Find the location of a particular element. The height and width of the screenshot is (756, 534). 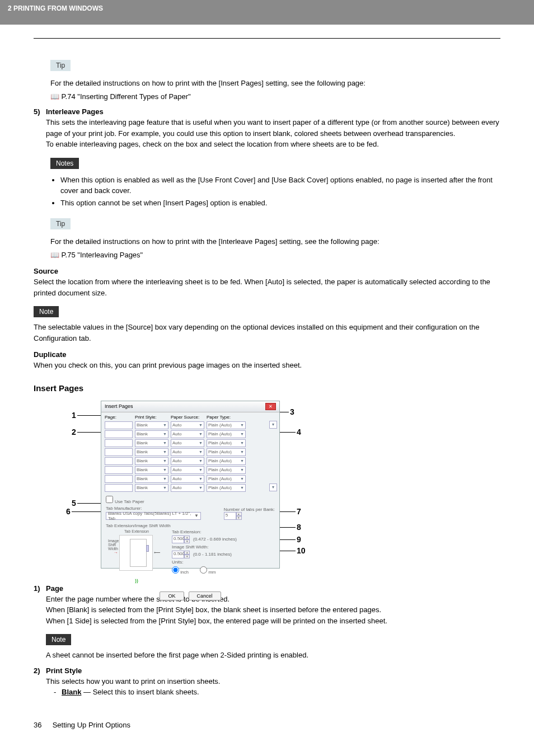

callout-6: 6 is located at coordinates (68, 511).